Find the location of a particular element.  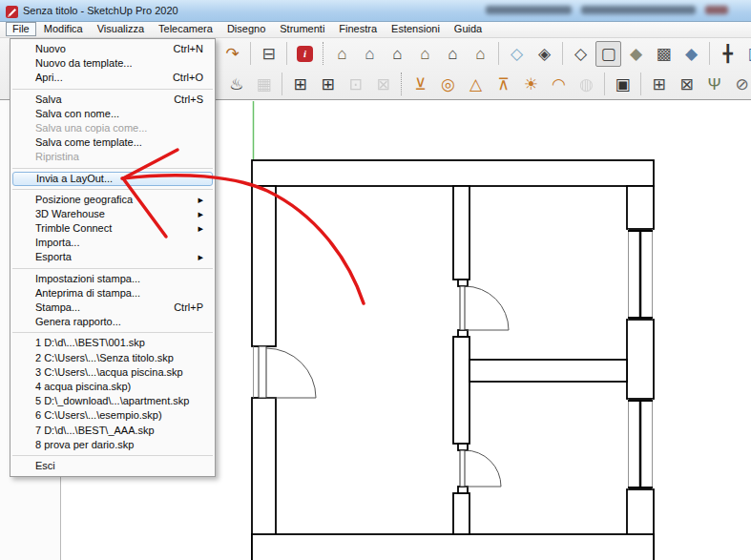

menu-finestra: Finestra is located at coordinates (358, 29).